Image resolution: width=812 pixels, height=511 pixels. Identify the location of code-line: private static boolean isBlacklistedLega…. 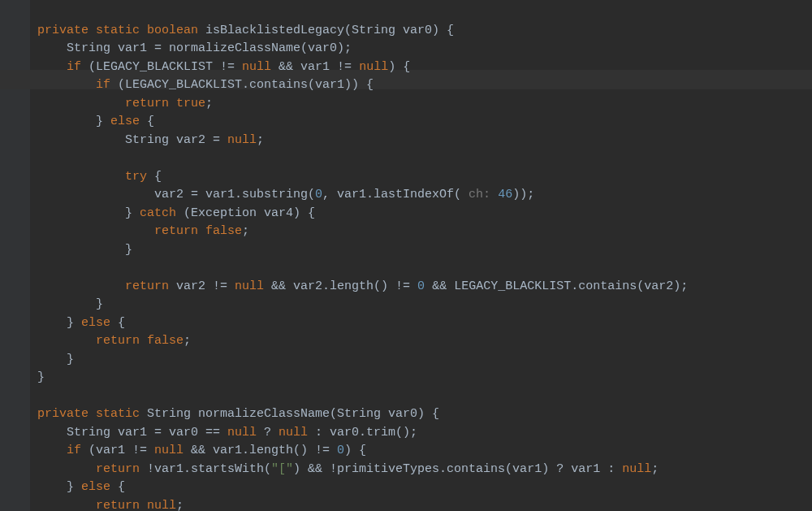
(245, 31).